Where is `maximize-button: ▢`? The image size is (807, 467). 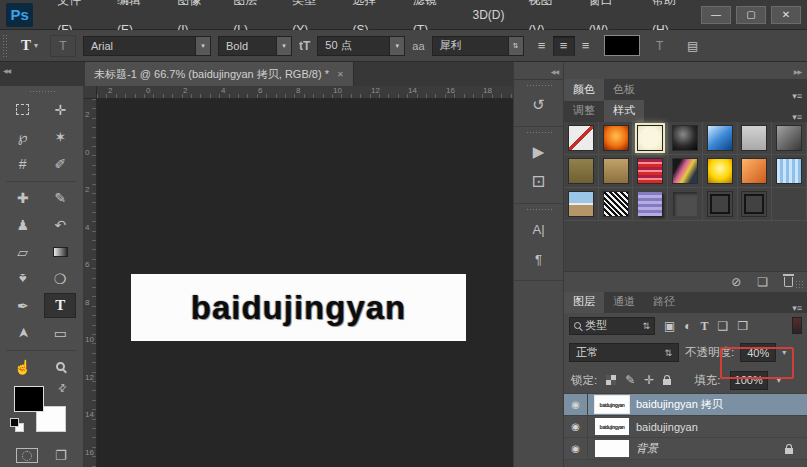
maximize-button: ▢ is located at coordinates (751, 15).